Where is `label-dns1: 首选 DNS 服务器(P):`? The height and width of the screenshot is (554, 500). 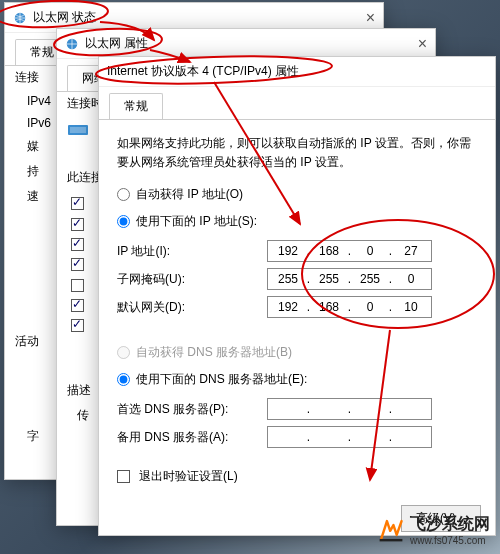 label-dns1: 首选 DNS 服务器(P): is located at coordinates (192, 410).